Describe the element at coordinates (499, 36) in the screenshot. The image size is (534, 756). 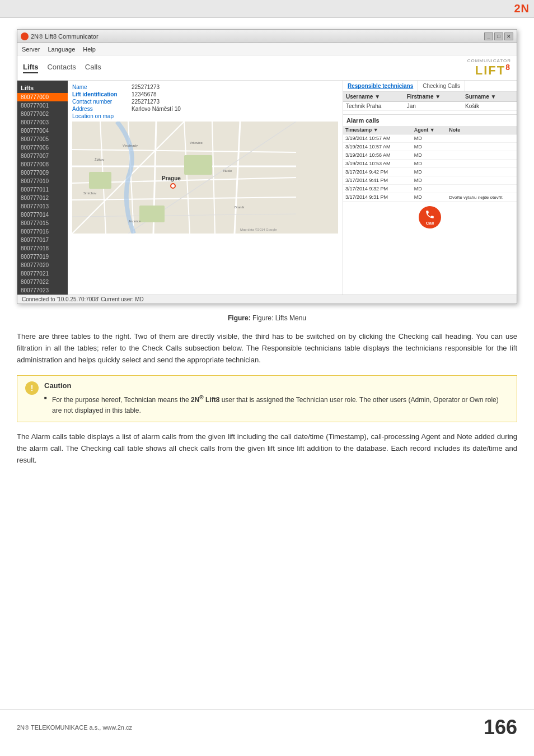
I see `maximize-button: □` at that location.